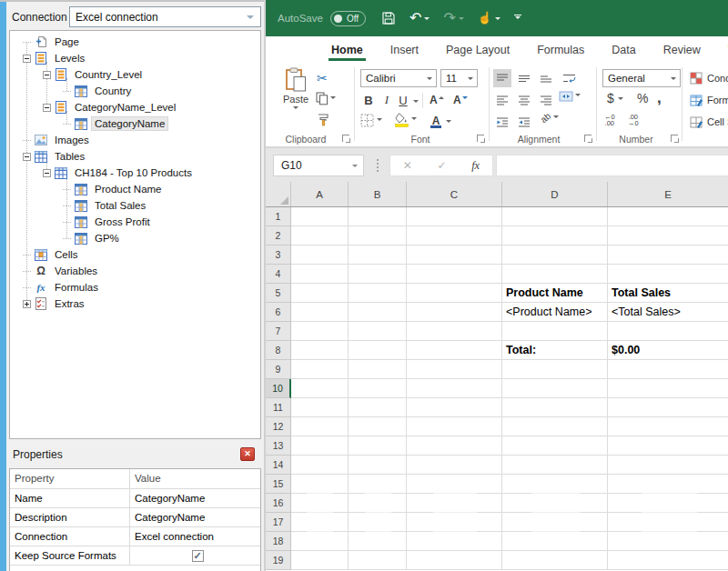 This screenshot has width=728, height=571. I want to click on cell-A18, so click(320, 542).